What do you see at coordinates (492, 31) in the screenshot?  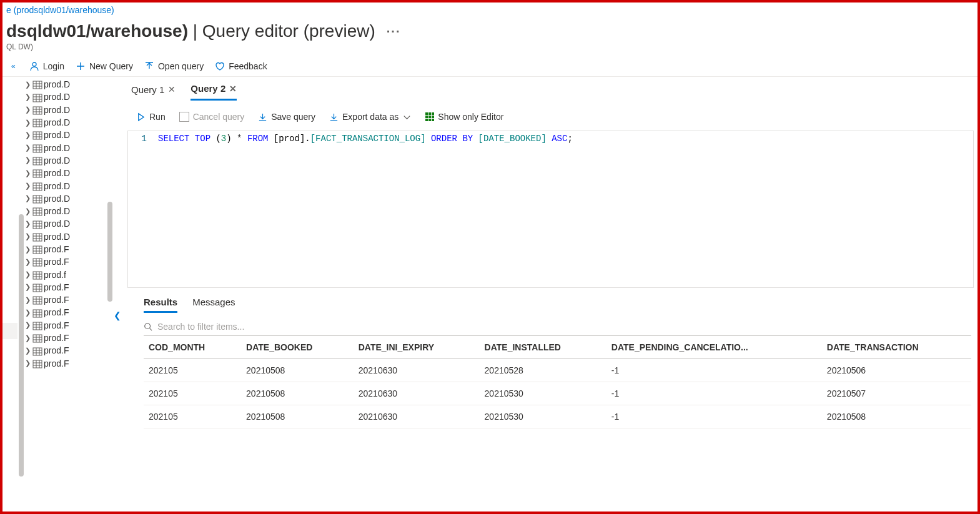 I see `page-title: dsqldw01/warehouse) | Query editor (prev…` at bounding box center [492, 31].